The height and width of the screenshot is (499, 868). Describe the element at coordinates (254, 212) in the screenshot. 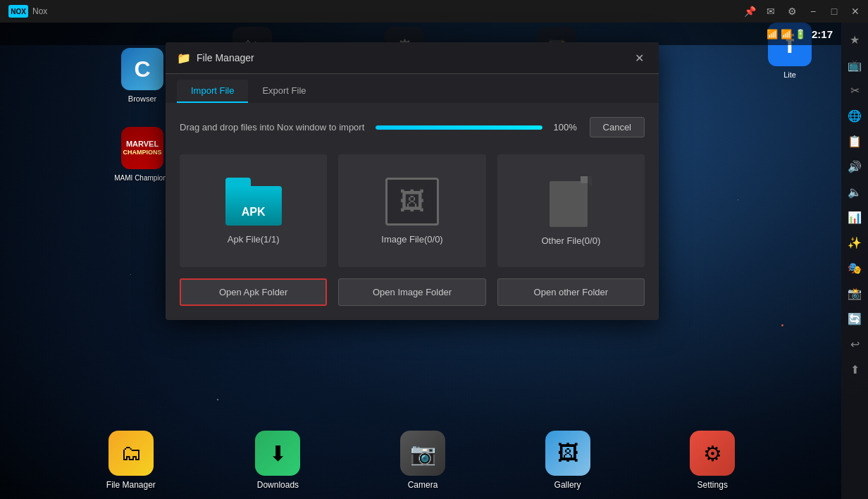

I see `apk-label-text: APK` at that location.